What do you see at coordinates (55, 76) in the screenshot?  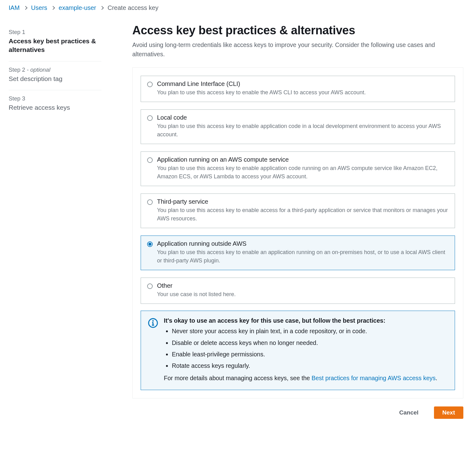 I see `wizard-step-2: Step 2 - optional Set description tag` at bounding box center [55, 76].